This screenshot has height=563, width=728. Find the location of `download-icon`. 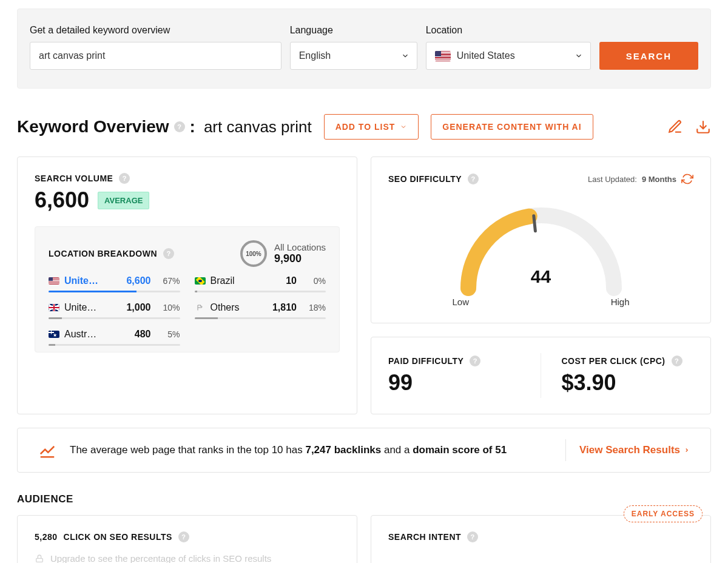

download-icon is located at coordinates (703, 127).